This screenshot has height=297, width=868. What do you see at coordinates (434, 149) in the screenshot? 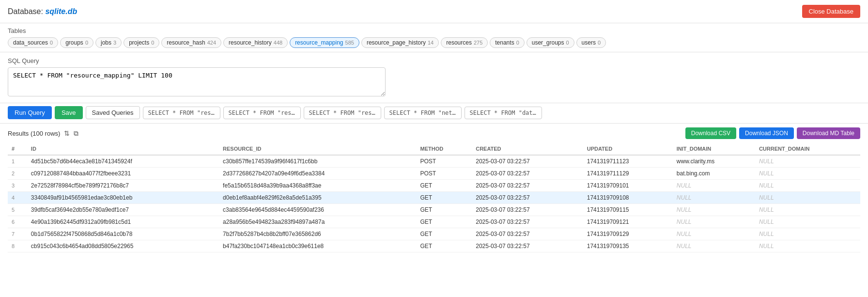
I see `table-header: #IDRESOURCE_IDMETHODCREATEDUPDATEDINIT_D…` at bounding box center [434, 149].